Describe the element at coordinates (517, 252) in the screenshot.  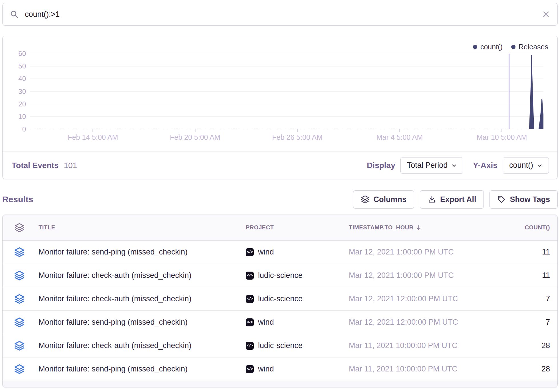
I see `row-count: 11` at that location.